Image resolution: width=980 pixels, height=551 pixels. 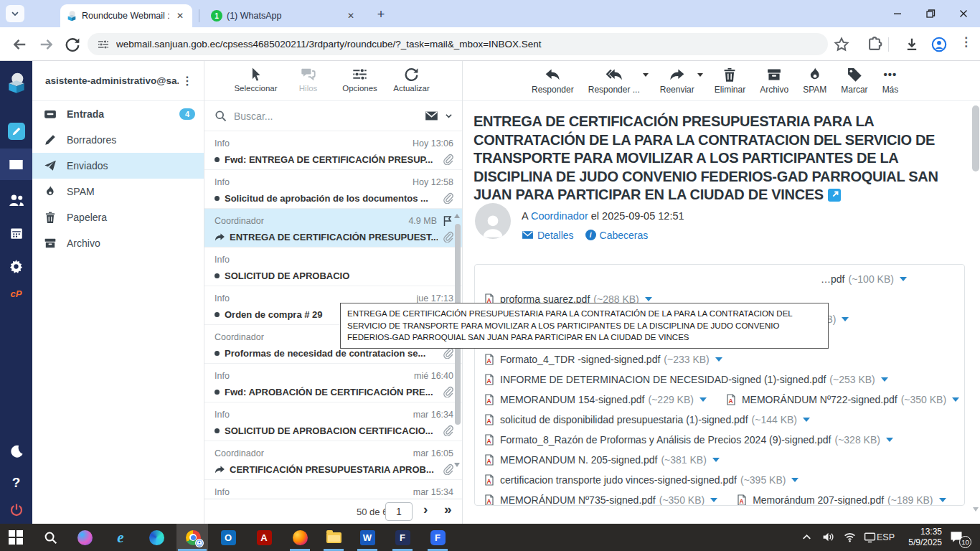 I want to click on delete-button: Eliminar, so click(x=730, y=80).